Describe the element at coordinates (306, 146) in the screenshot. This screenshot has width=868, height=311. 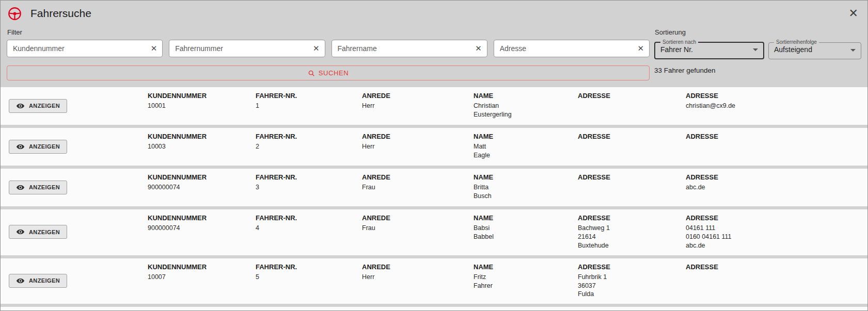
I see `cell-value: 2` at that location.